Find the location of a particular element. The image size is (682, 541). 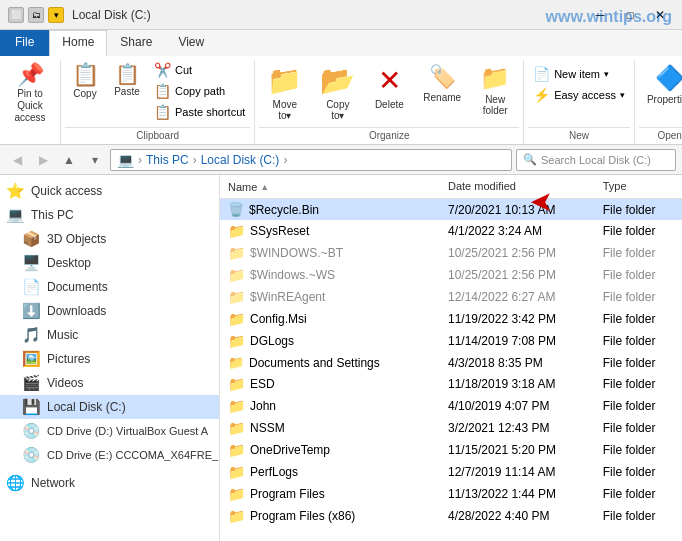

file-row-config-msi: 📁 Config.Msi 11/19/2022 3:42 PM File fol… is located at coordinates (451, 319).